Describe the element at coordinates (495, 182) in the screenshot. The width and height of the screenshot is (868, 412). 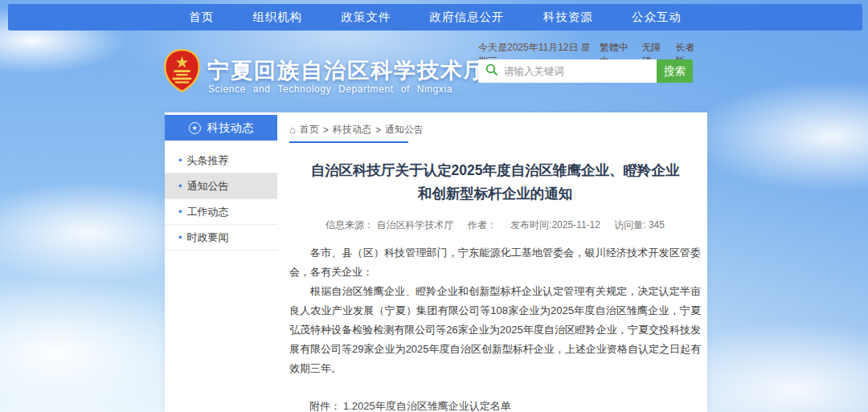
I see `article-title: 自治区科技厅关于认定2025年度自治区雏鹰企业、瞪羚企业 和创新型标杆企业的通知` at that location.